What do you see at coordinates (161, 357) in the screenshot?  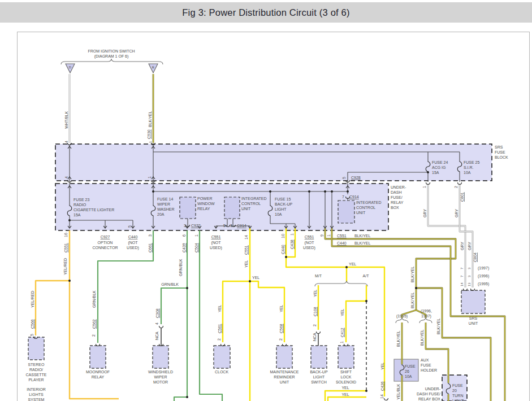 I see `windshield-wiper-motor-box` at bounding box center [161, 357].